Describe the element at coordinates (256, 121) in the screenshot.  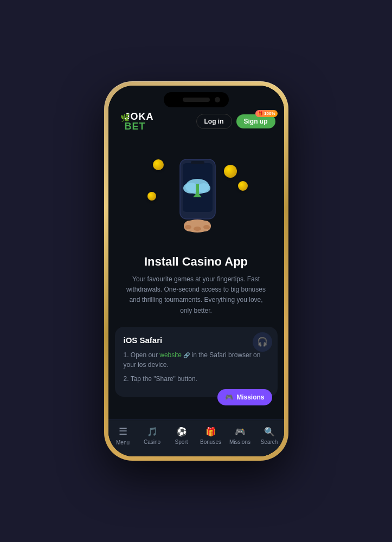
I see `signup-button: 🎁 100% Sign up` at that location.